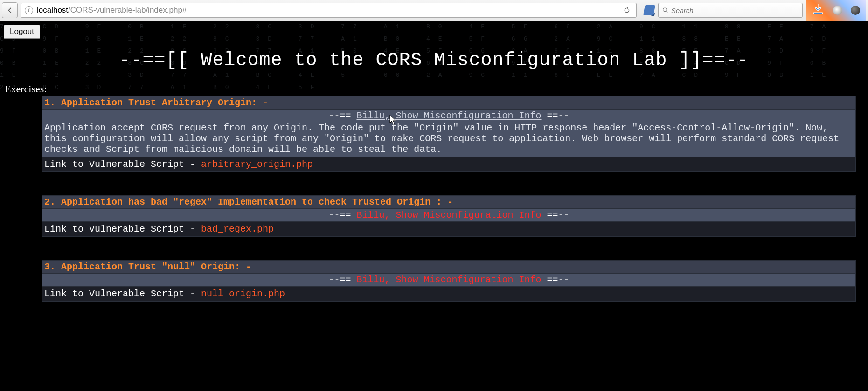 The height and width of the screenshot is (391, 868). I want to click on exercise-header: 1. Application Trust Arbitrary Origin: -, so click(449, 103).